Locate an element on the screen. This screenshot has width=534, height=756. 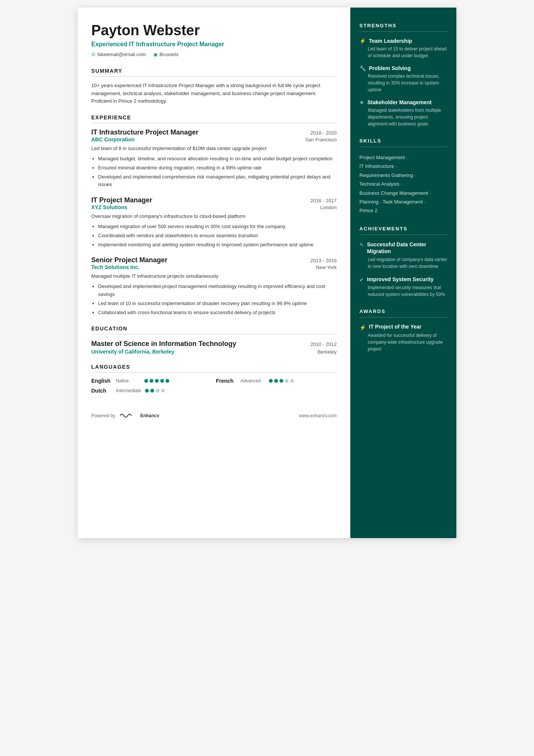
achievement-data-center: ✎ Successful Data Center Migration Led m… is located at coordinates (403, 255).